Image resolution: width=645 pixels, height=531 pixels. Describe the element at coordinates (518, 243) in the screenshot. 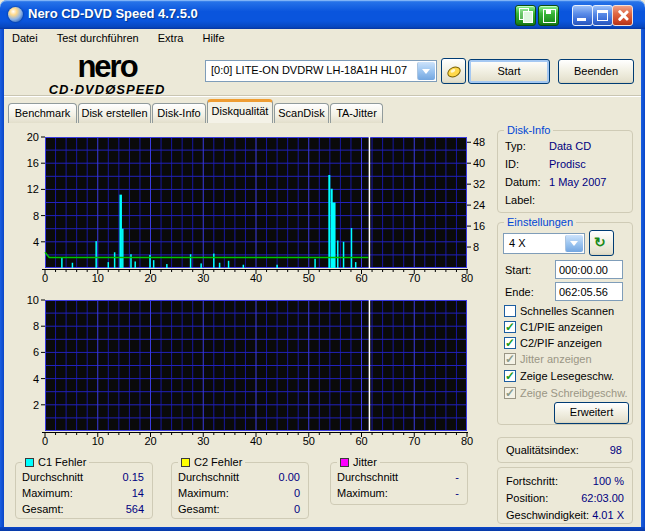

I see `speed-select-value: 4 X` at that location.